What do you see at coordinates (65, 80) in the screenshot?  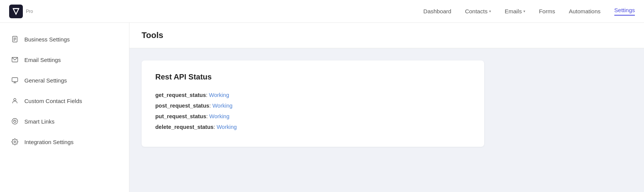 I see `sidebar-item-general-settings: General Settings` at bounding box center [65, 80].